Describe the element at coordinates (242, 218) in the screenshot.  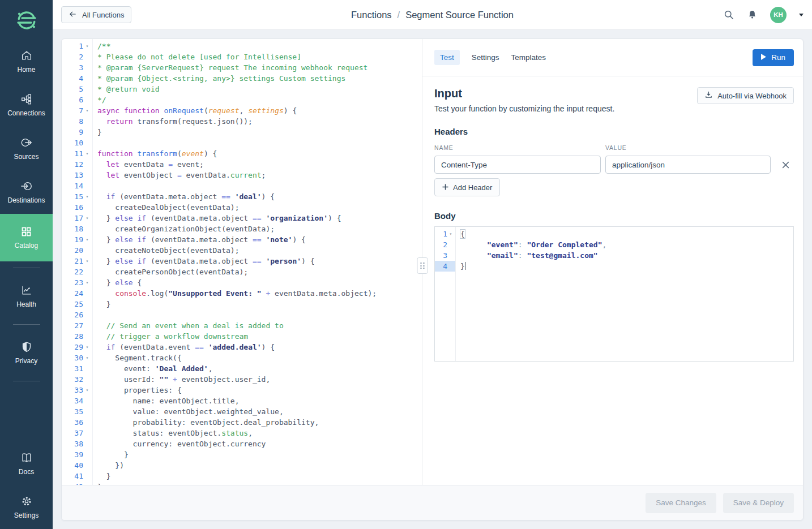
I see `code-line: 17▾ } else if (eventData.meta.object == …` at that location.